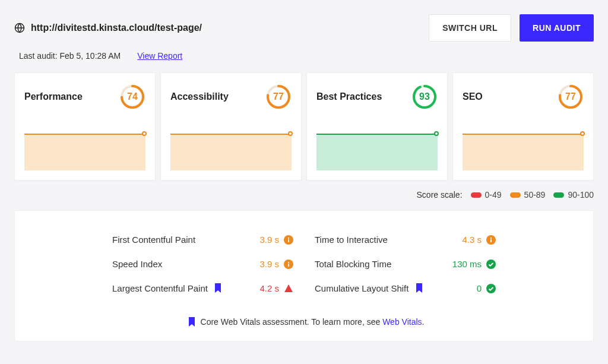 The image size is (608, 364). What do you see at coordinates (352, 240) in the screenshot?
I see `metric-name: Time to Interactive` at bounding box center [352, 240].